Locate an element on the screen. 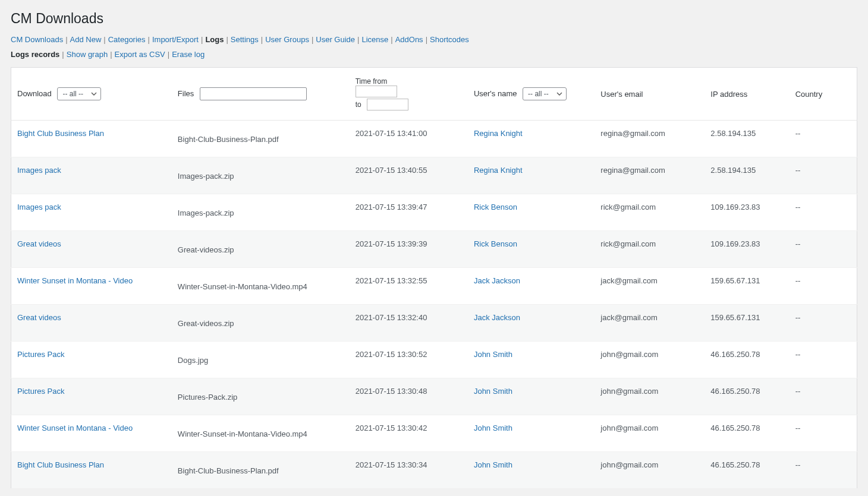 The image size is (868, 496). subtab-show-graph: Show graph is located at coordinates (87, 55).